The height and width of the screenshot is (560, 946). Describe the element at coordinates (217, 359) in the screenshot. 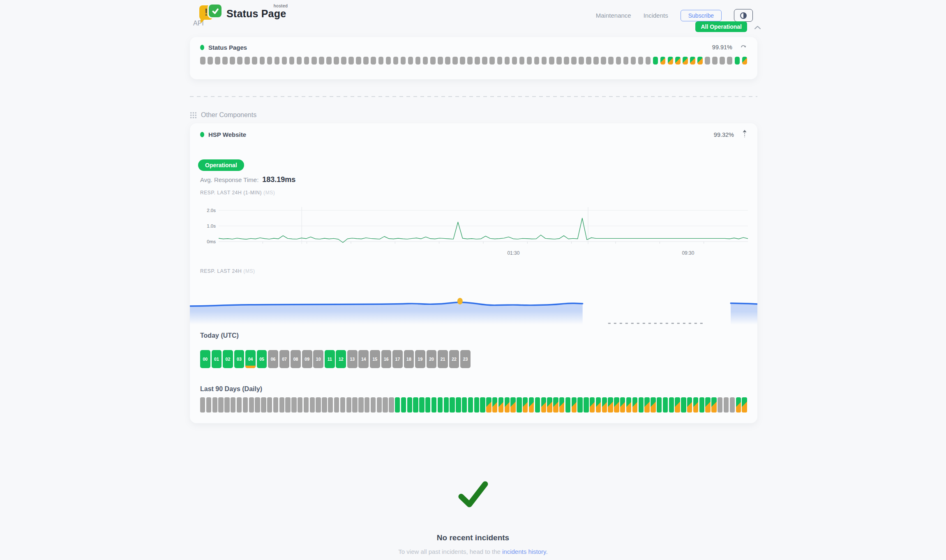

I see `hour-block-01: 01` at that location.